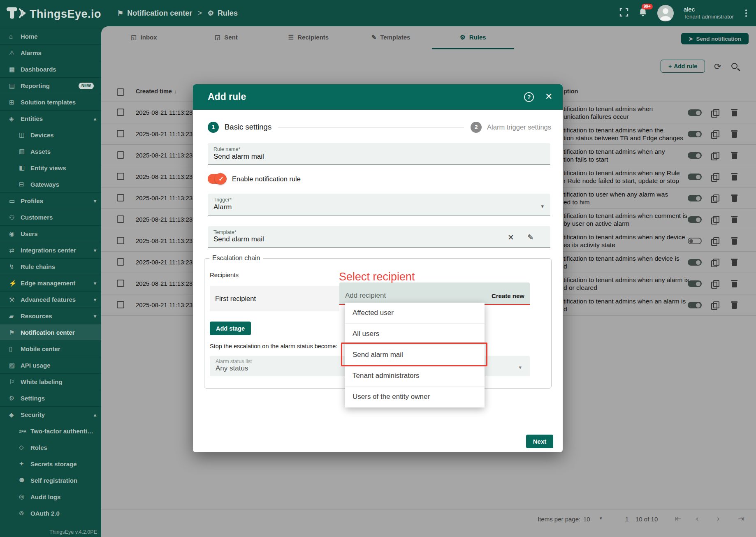  I want to click on sidebar-item-label: Settings, so click(58, 398).